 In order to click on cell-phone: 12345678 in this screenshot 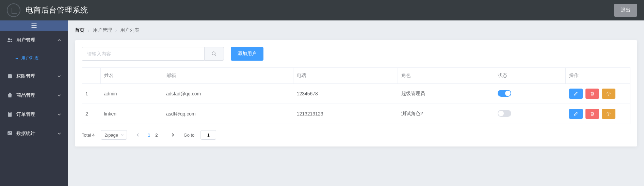, I will do `click(346, 94)`.